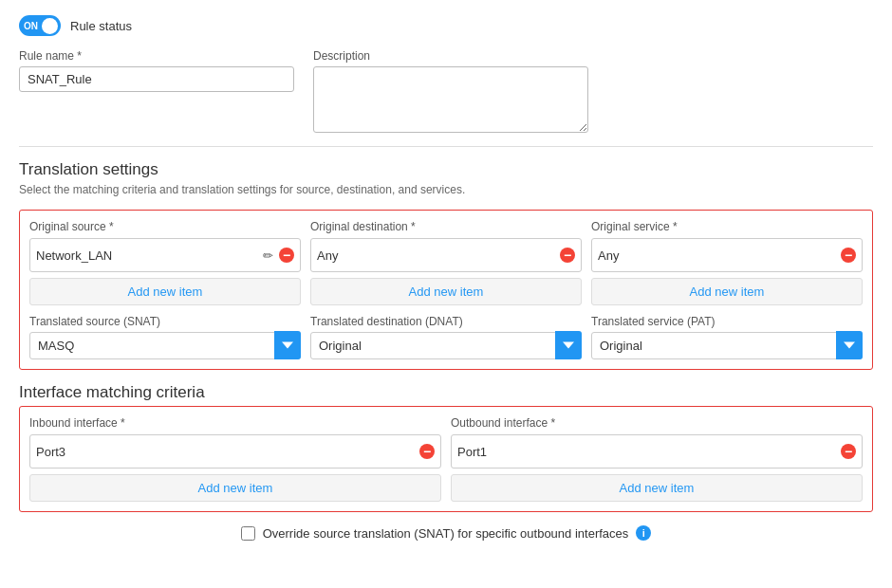  Describe the element at coordinates (446, 26) in the screenshot. I see `rule-status-row: ON Rule status` at that location.